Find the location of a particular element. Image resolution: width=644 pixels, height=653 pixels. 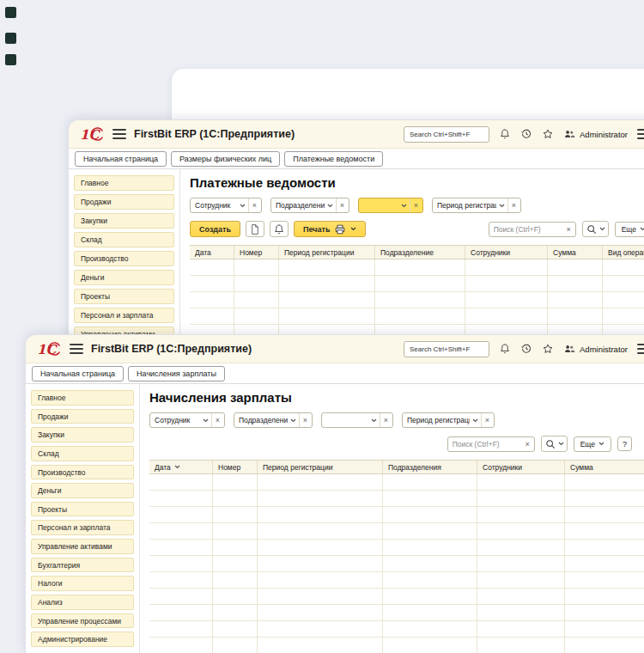

magnifier-icon is located at coordinates (592, 229).